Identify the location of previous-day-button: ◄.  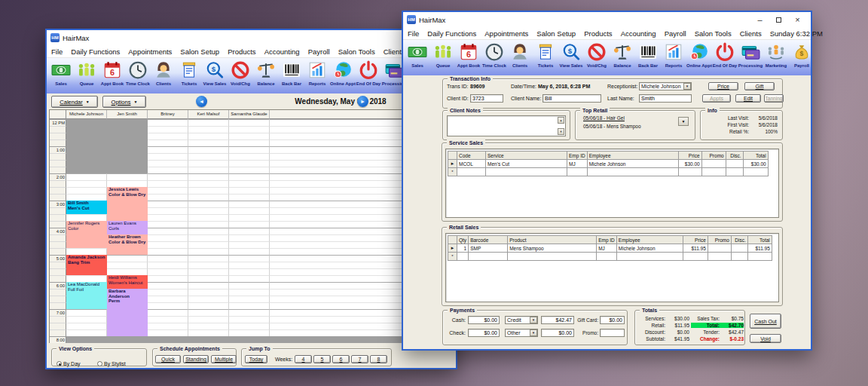
(202, 101).